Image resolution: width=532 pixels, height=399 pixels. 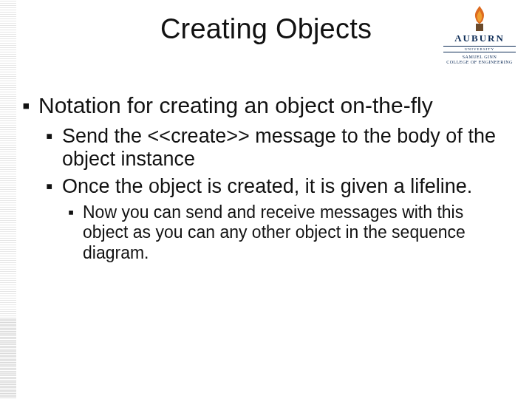 I want to click on left-decorative-stripe, so click(x=8, y=200).